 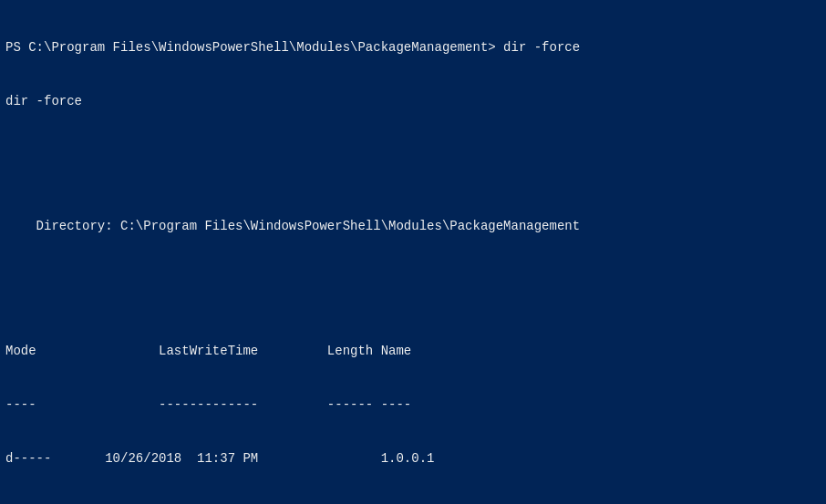 What do you see at coordinates (413, 102) in the screenshot?
I see `line-2: dir -force` at bounding box center [413, 102].